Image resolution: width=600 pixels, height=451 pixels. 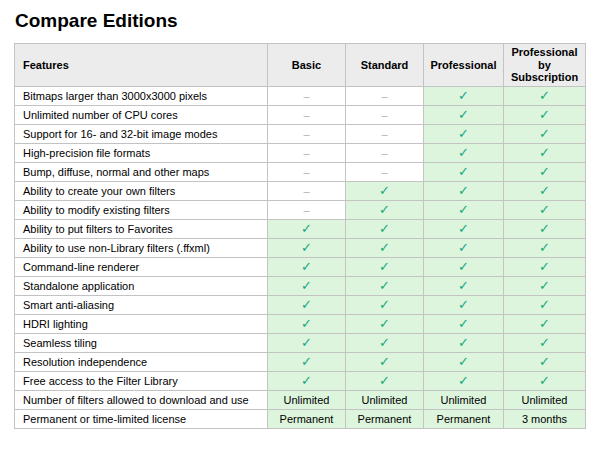 I want to click on table-row: Support for 16- and 32-bit image modes––…, so click(x=300, y=134).